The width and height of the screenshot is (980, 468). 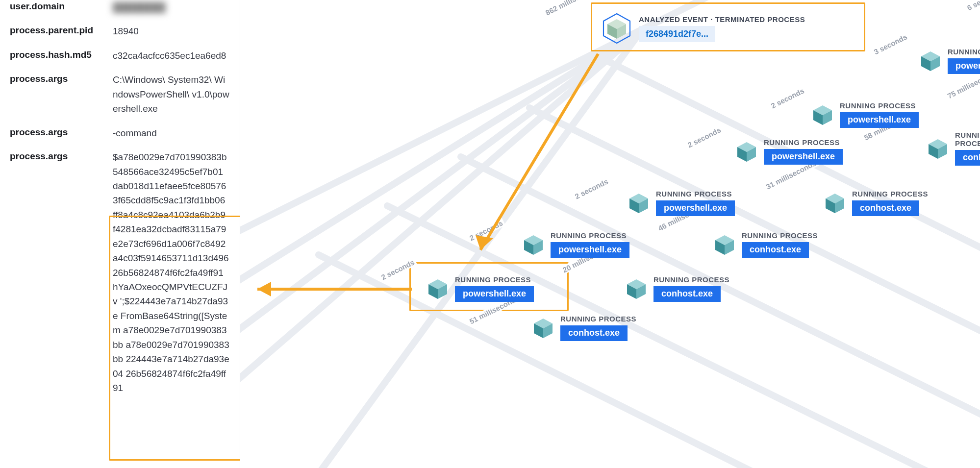 I want to click on field-row: process.args$a78e0029e7d701990383b 54856…, so click(x=120, y=272).